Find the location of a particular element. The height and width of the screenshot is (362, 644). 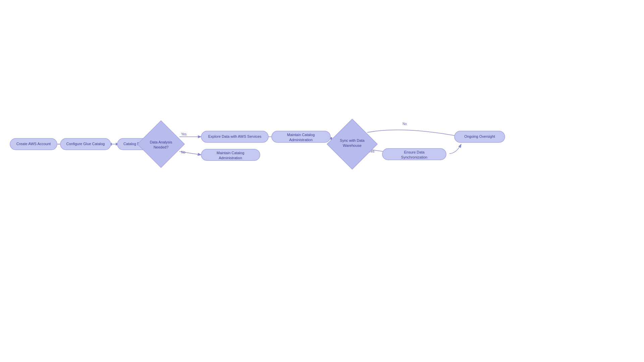

node-explore-data-label: Explore Data with AWS Services is located at coordinates (235, 136).